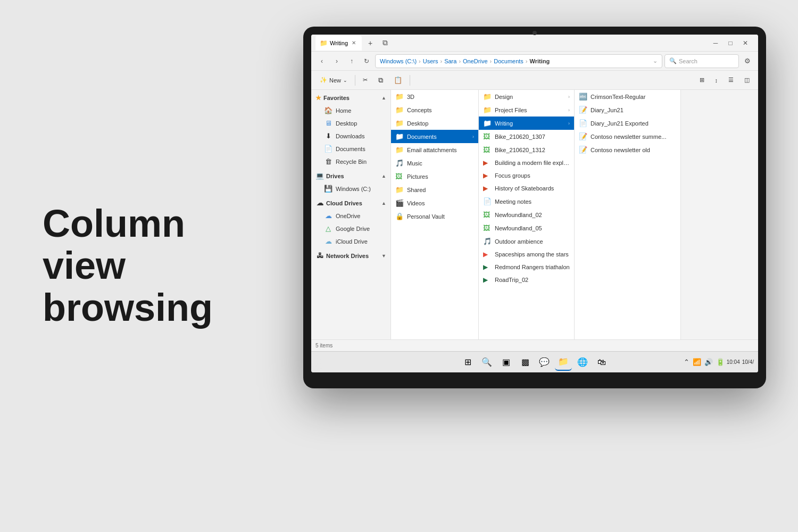 The width and height of the screenshot is (798, 532). What do you see at coordinates (506, 362) in the screenshot?
I see `task-view-button: ▣` at bounding box center [506, 362].